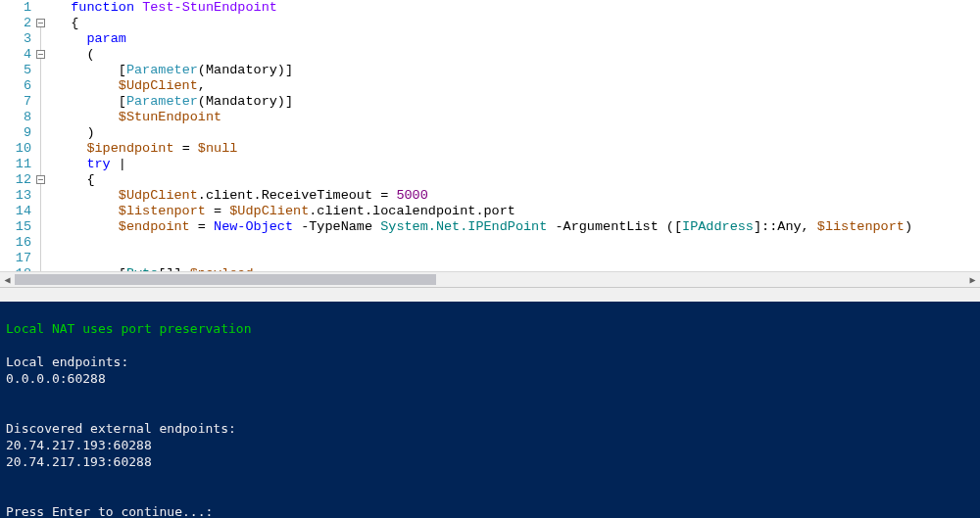 The width and height of the screenshot is (980, 518). I want to click on scroll-left-button: ◀, so click(8, 280).